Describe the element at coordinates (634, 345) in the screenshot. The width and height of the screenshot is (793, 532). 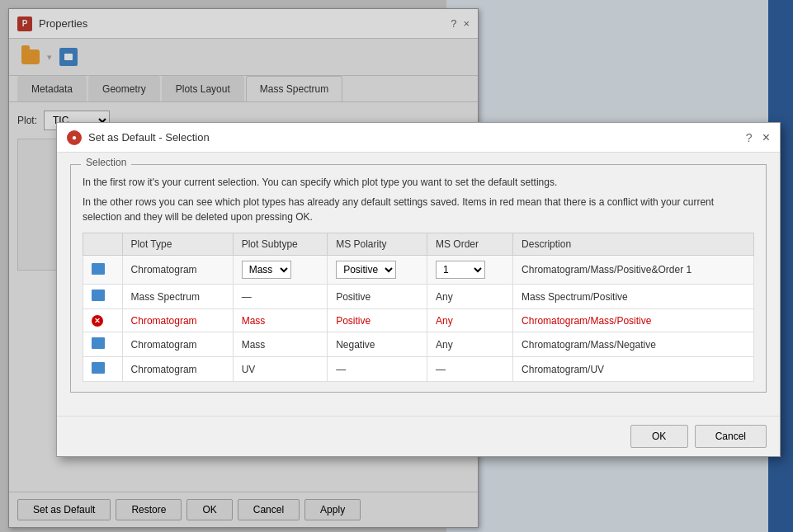
I see `cell-description: Chromatogram/Mass/Negative` at that location.